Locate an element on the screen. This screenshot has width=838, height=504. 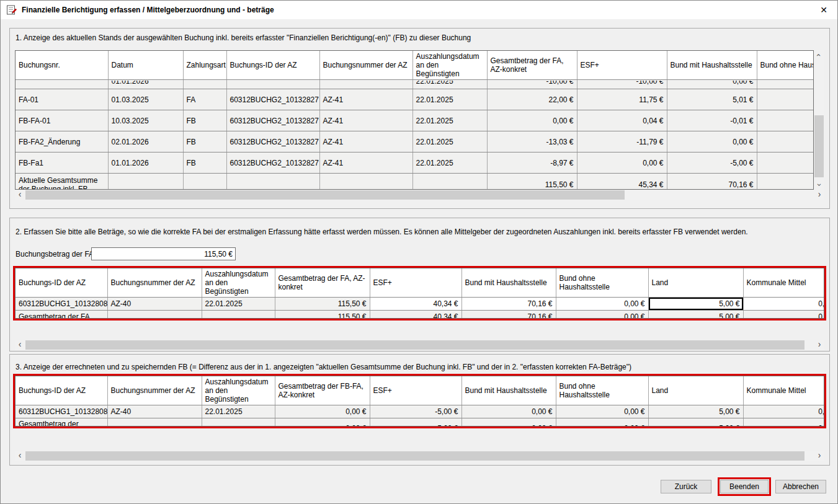
editable-amount-cell: 40,34 € is located at coordinates (416, 304).